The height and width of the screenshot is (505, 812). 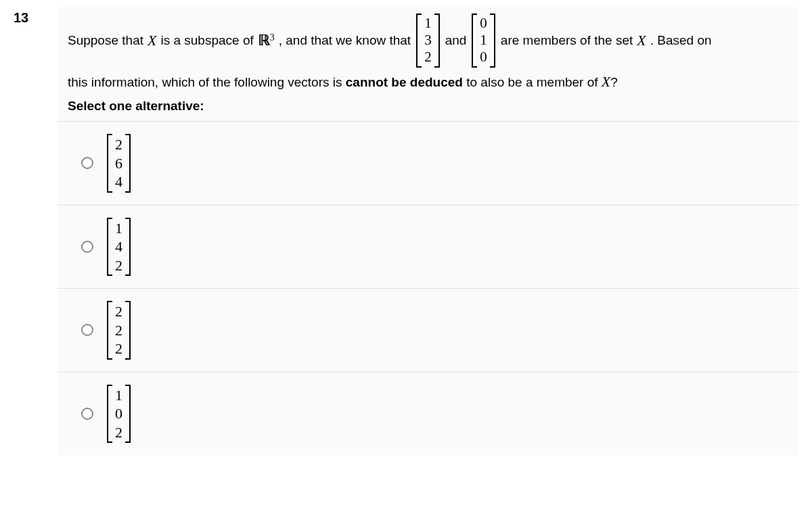 I want to click on real-space: ℝ3, so click(x=267, y=41).